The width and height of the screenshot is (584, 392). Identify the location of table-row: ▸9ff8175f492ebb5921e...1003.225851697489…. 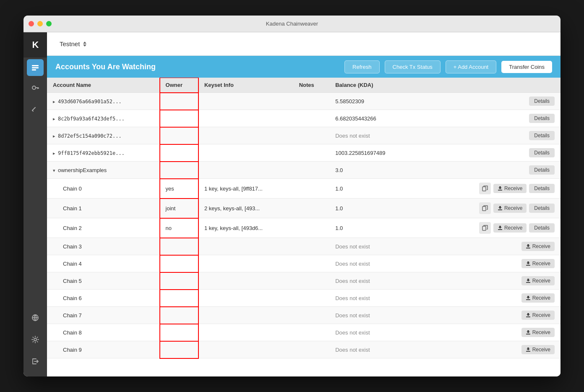
(304, 153).